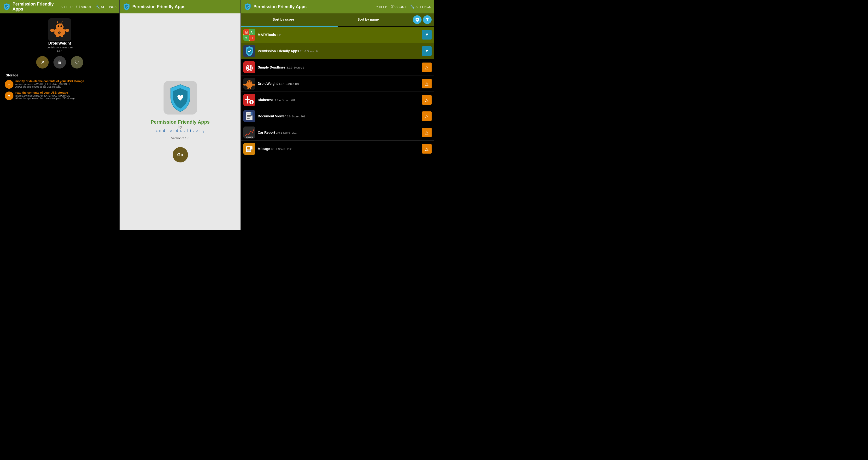 This screenshot has width=868, height=460. I want to click on left-settings-button: 🔧 SETTINGS, so click(106, 7).